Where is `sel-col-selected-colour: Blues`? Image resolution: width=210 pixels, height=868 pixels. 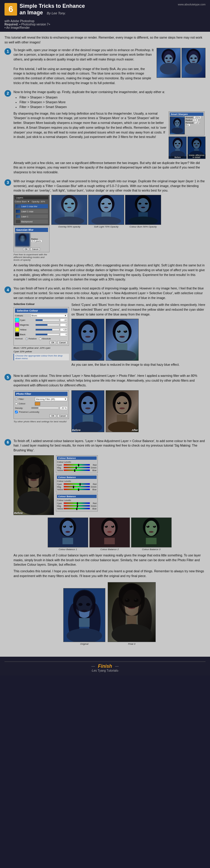
sel-col-selected-colour: Blues is located at coordinates (34, 316).